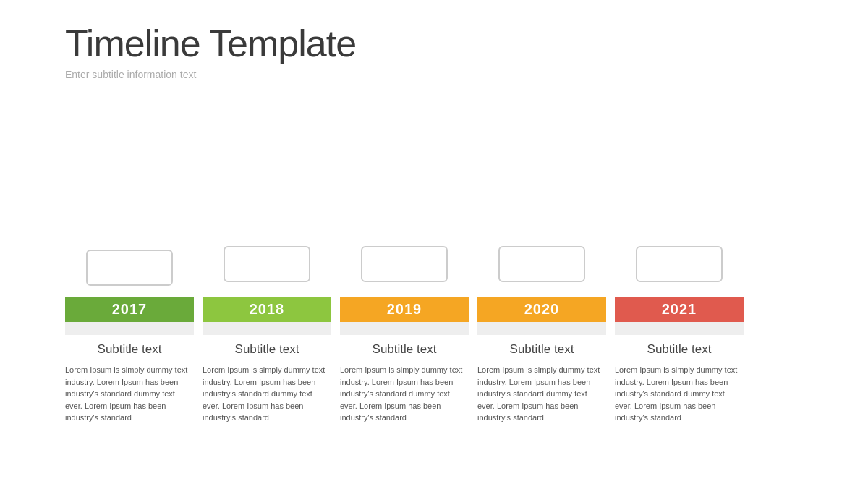 Image resolution: width=868 pixels, height=492 pixels. Describe the element at coordinates (210, 43) in the screenshot. I see `main-title: Timeline Template` at that location.